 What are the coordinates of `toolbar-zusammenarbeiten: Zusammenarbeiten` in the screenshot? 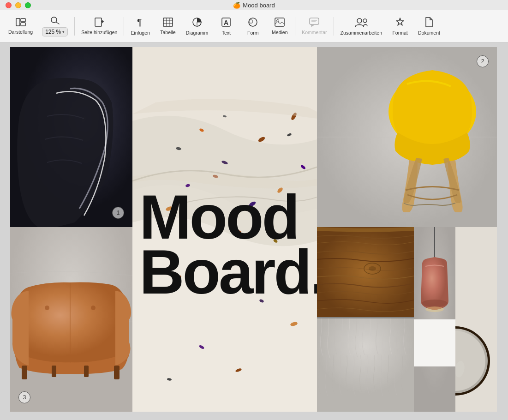 It's located at (361, 26).